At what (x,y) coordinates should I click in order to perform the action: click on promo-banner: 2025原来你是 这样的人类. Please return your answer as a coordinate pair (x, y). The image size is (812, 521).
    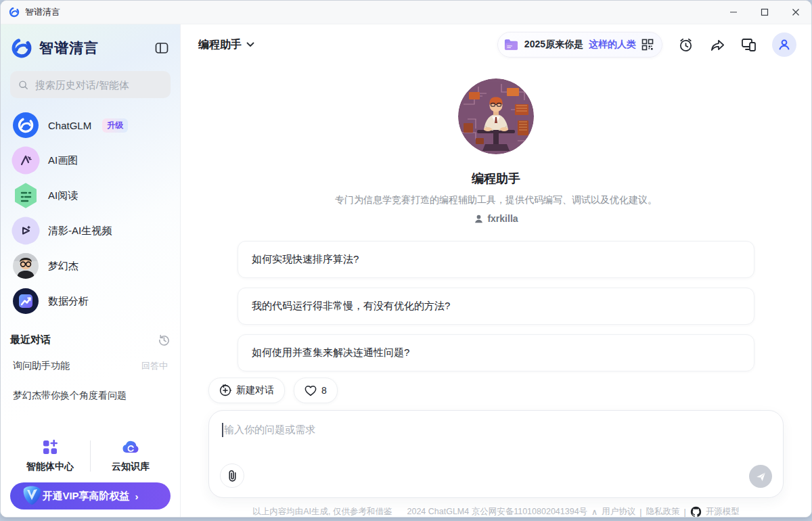
    Looking at the image, I should click on (580, 45).